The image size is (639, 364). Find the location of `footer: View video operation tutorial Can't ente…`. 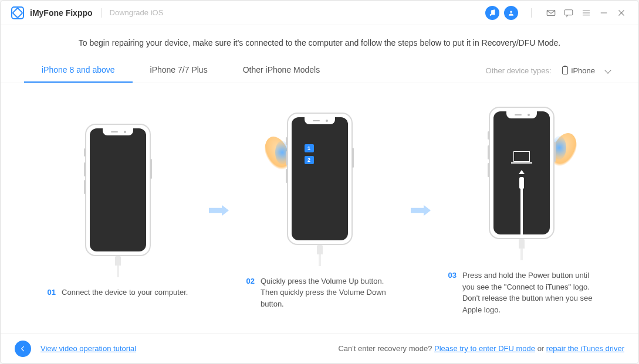

footer: View video operation tutorial Can't ente… is located at coordinates (319, 348).